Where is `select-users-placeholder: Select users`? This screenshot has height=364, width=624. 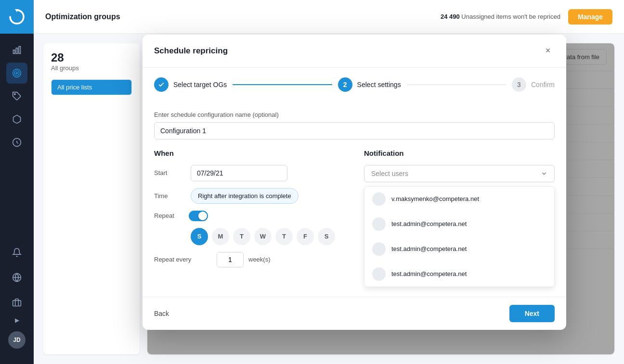 select-users-placeholder: Select users is located at coordinates (390, 174).